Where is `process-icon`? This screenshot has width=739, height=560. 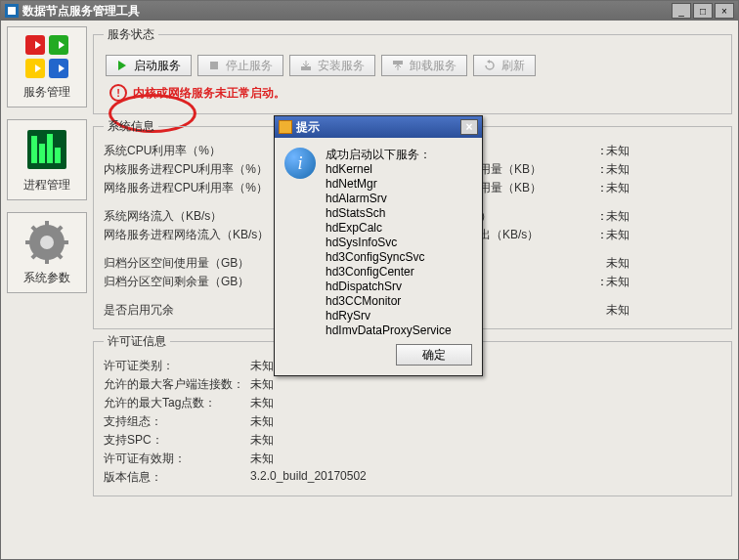 process-icon is located at coordinates (47, 150).